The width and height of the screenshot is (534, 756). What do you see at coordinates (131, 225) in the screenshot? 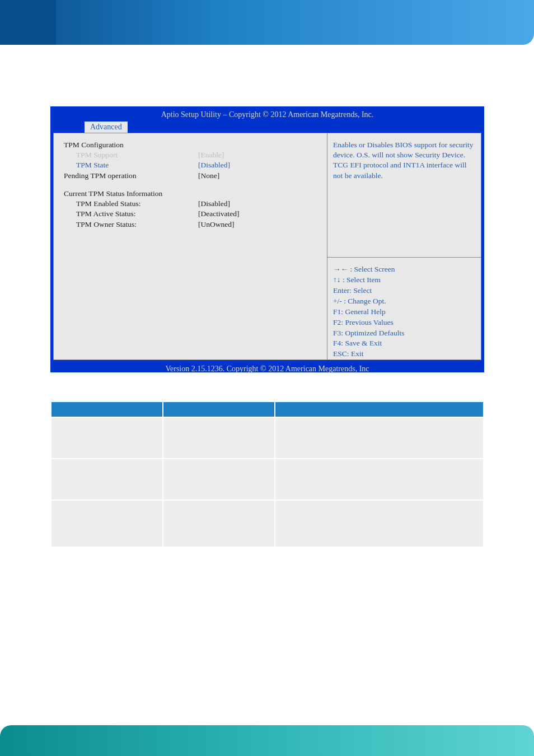
I see `status-tpm-owner-label: TPM Owner Status:` at bounding box center [131, 225].